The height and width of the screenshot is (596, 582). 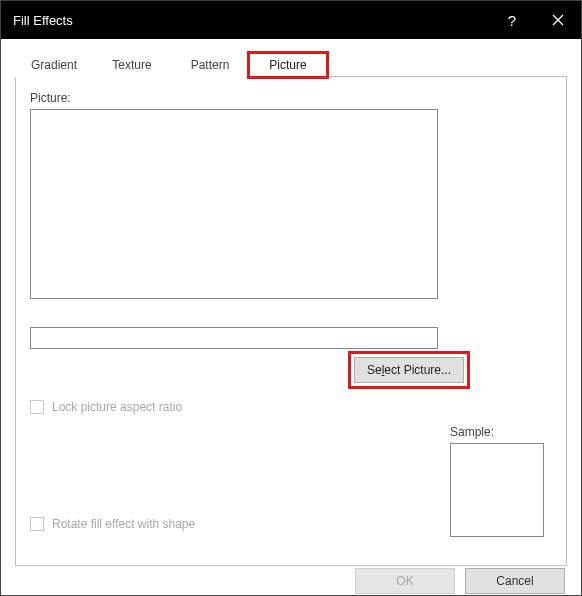 I want to click on rotate-fill-label: Rotate fill effect with shape, so click(x=124, y=524).